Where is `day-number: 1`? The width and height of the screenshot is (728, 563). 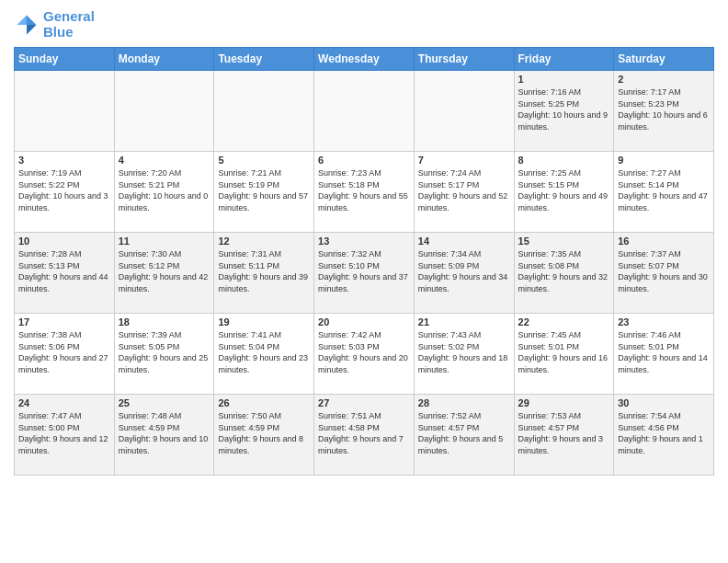
day-number: 1 is located at coordinates (564, 79).